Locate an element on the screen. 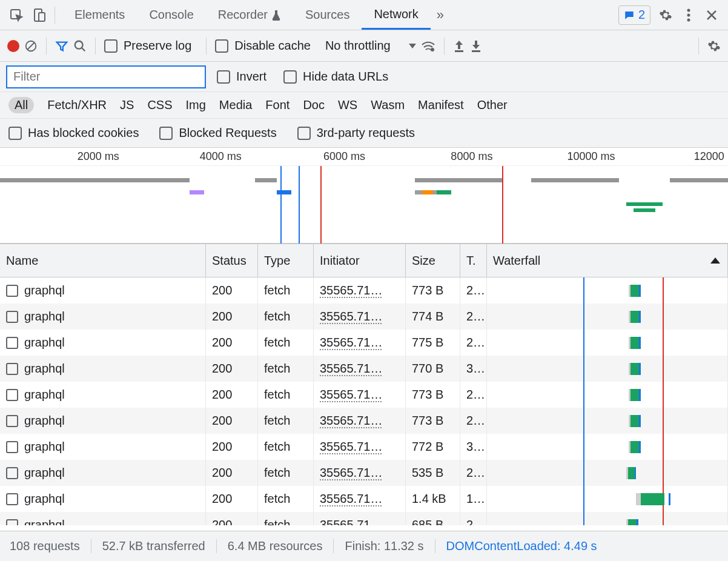 The height and width of the screenshot is (561, 728). more-tabs-button: » is located at coordinates (440, 15).